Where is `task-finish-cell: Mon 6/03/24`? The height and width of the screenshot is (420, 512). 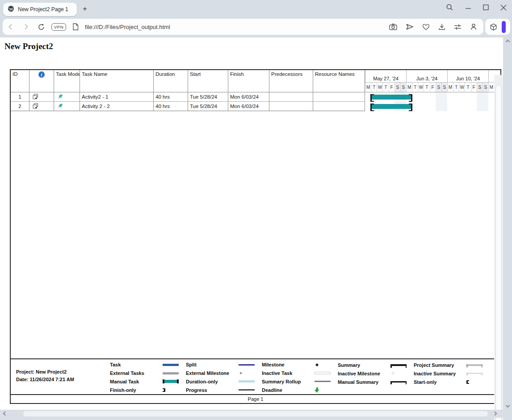 task-finish-cell: Mon 6/03/24 is located at coordinates (249, 97).